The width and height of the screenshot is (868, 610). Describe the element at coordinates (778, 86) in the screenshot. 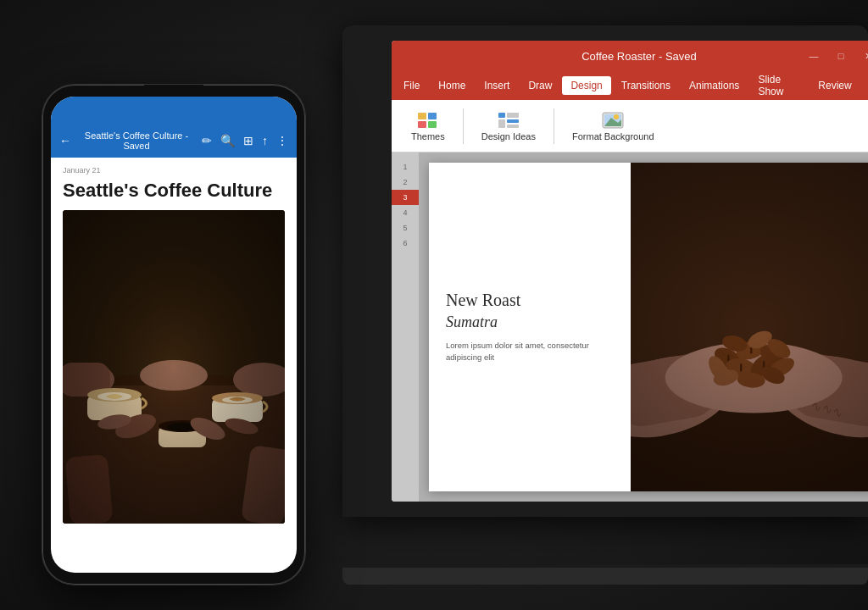

I see `menu-slideshow: Slide Show` at that location.